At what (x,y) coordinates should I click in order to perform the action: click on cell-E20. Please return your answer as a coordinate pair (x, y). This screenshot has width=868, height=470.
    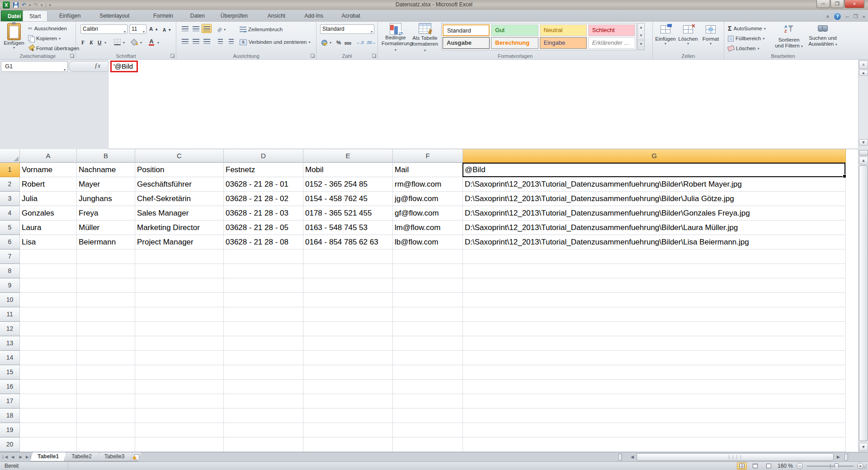
    Looking at the image, I should click on (348, 445).